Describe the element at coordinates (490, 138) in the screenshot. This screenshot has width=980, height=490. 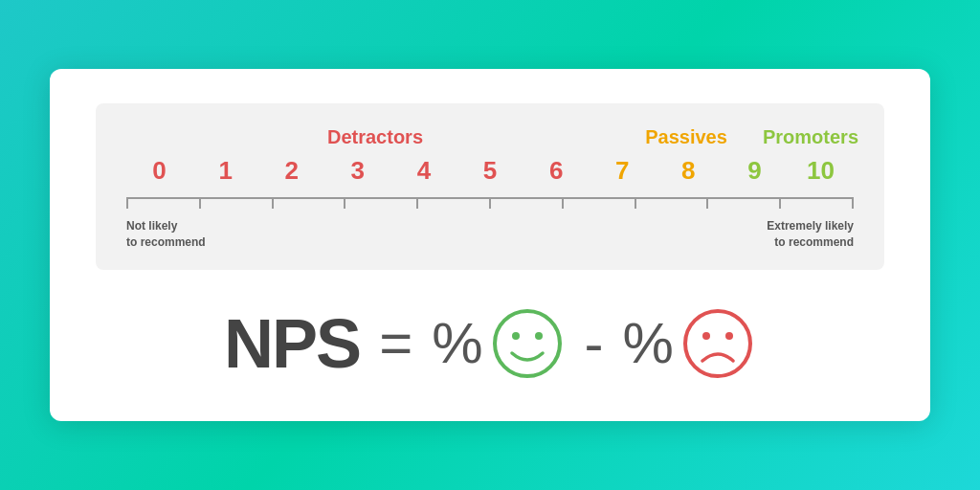
I see `category-labels: Detractors Passives Promoters` at that location.